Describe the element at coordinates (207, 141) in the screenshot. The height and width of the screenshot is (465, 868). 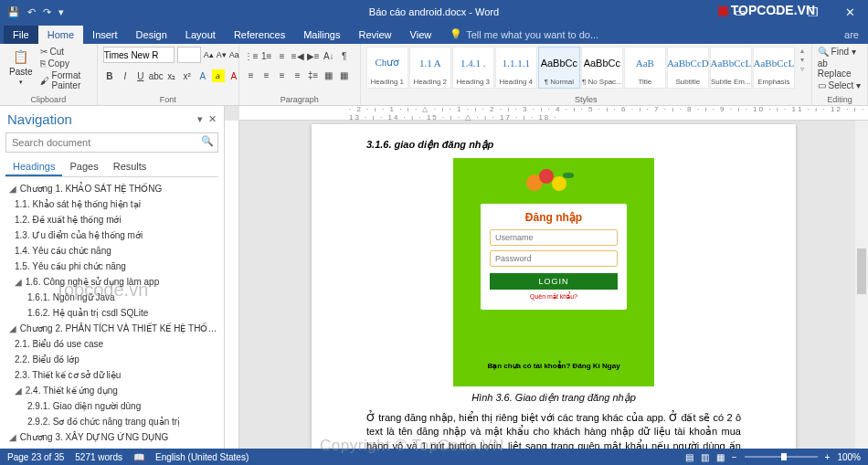
I see `search-icon: 🔍` at that location.